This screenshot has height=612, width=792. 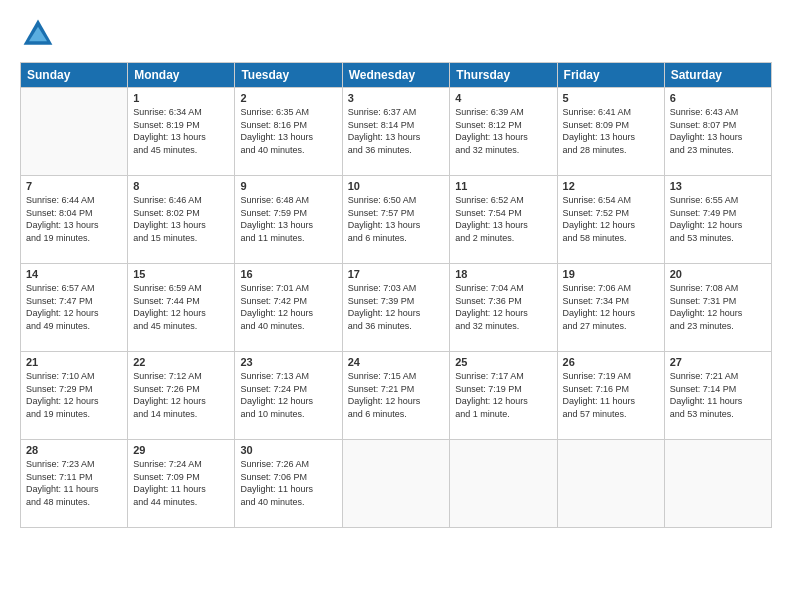 What do you see at coordinates (718, 395) in the screenshot?
I see `day-info: Sunrise: 7:21 AM Sunset: 7:14 PM Dayligh…` at bounding box center [718, 395].